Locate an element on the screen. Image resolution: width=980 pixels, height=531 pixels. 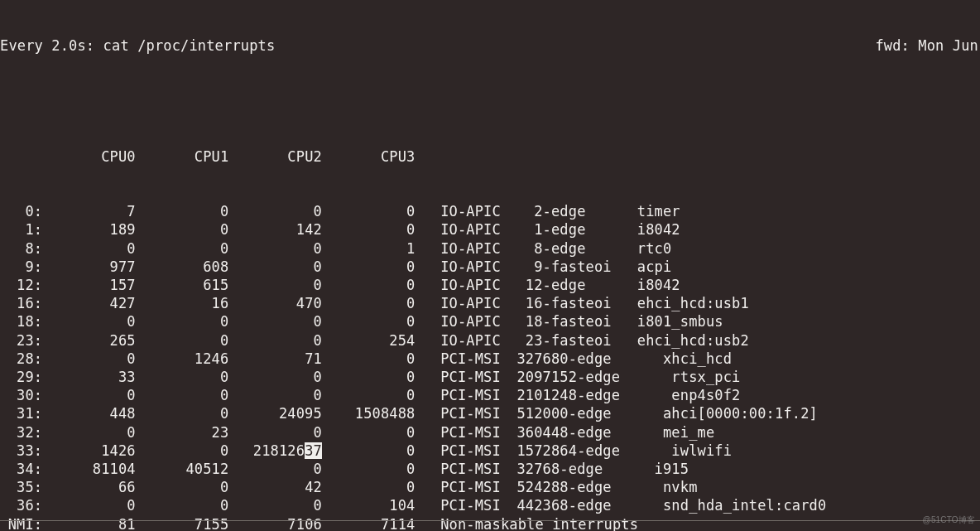
cpu0-value: 977 is located at coordinates (89, 267).